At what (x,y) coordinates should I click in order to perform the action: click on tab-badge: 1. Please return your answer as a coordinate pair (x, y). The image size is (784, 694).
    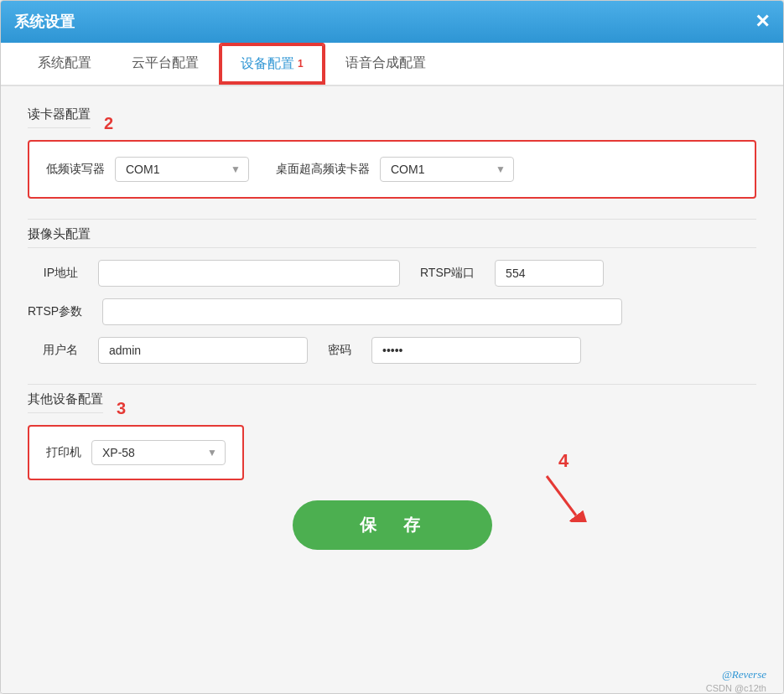
    Looking at the image, I should click on (300, 64).